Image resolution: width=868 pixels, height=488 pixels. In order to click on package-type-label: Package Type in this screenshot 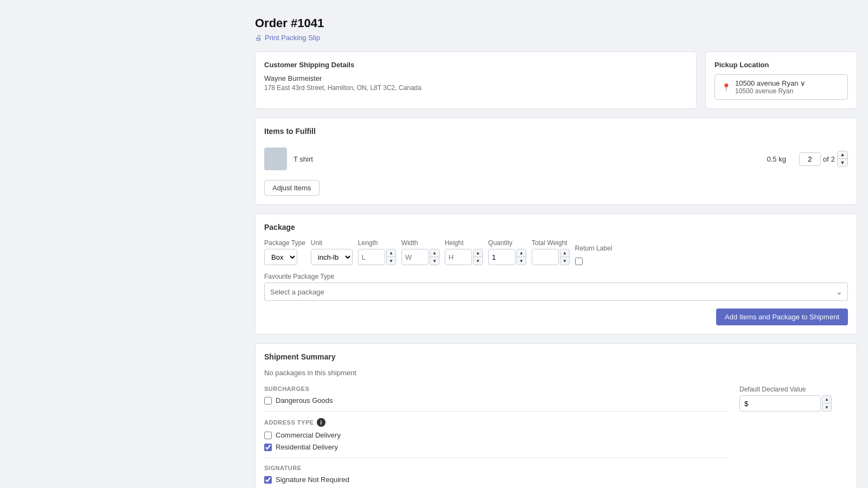, I will do `click(285, 243)`.